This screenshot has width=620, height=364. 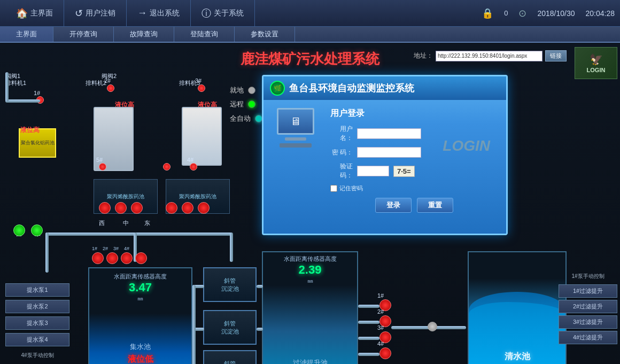 I want to click on nav-about-label: 关于系统, so click(x=229, y=13).